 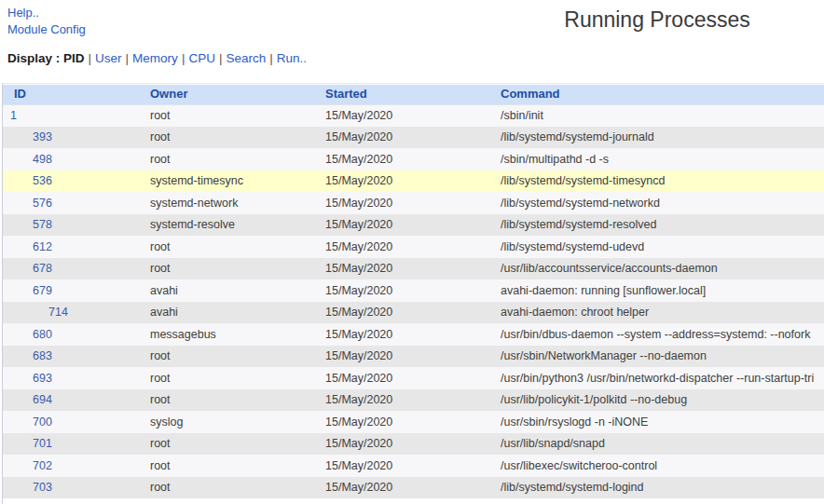 What do you see at coordinates (658, 357) in the screenshot?
I see `process-command: /usr/sbin/NetworkManager --no-daemon` at bounding box center [658, 357].